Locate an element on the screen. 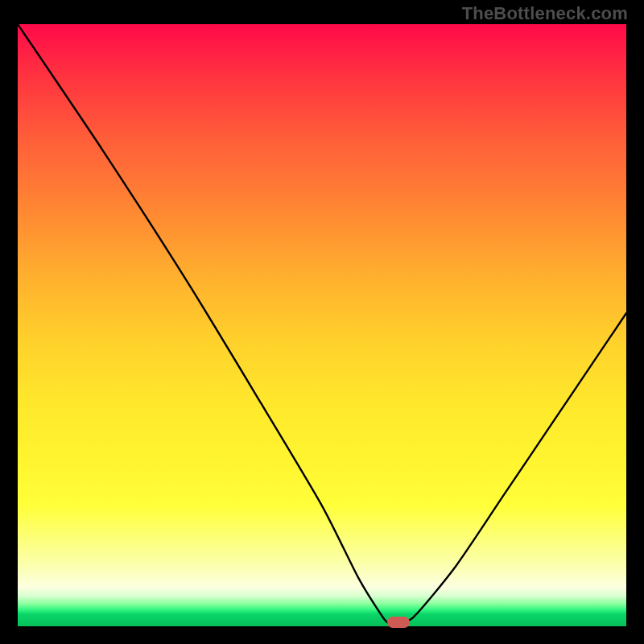  min-marker is located at coordinates (398, 622).